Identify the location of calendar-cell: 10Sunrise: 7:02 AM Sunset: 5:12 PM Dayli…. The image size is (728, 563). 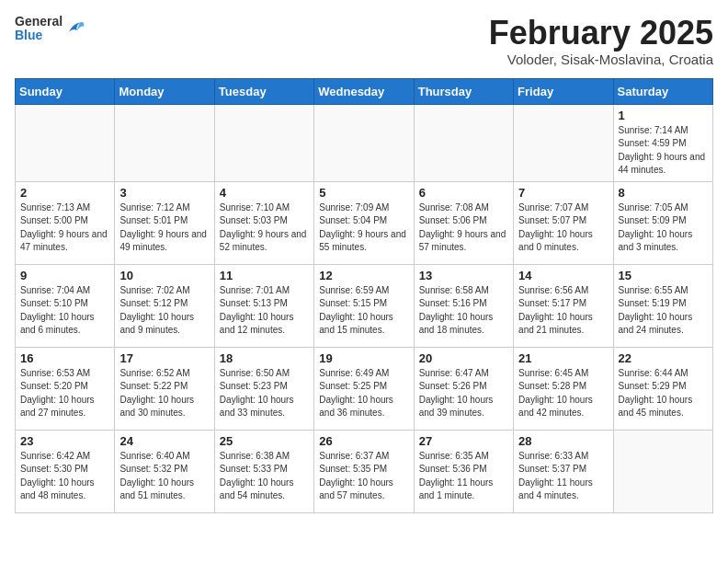
(165, 305).